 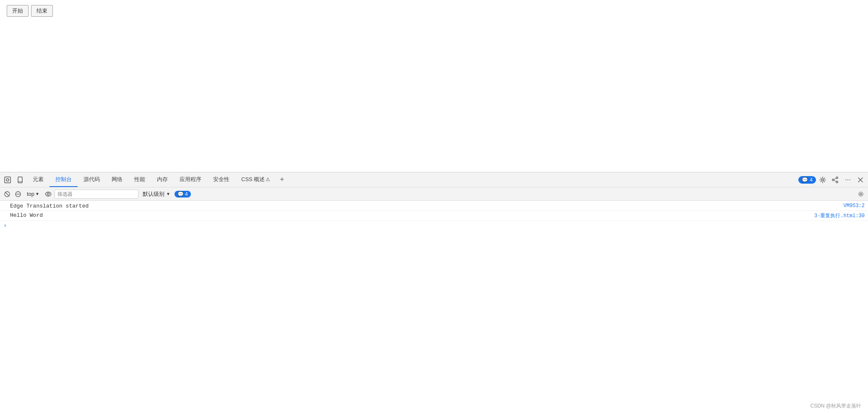 I want to click on button-group: 开始 结束, so click(x=434, y=11).